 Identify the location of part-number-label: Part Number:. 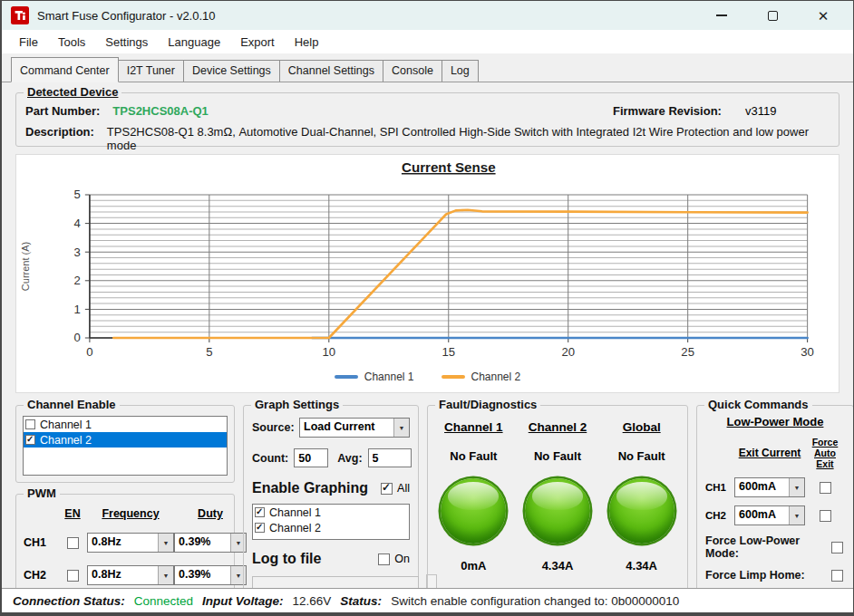
(63, 111).